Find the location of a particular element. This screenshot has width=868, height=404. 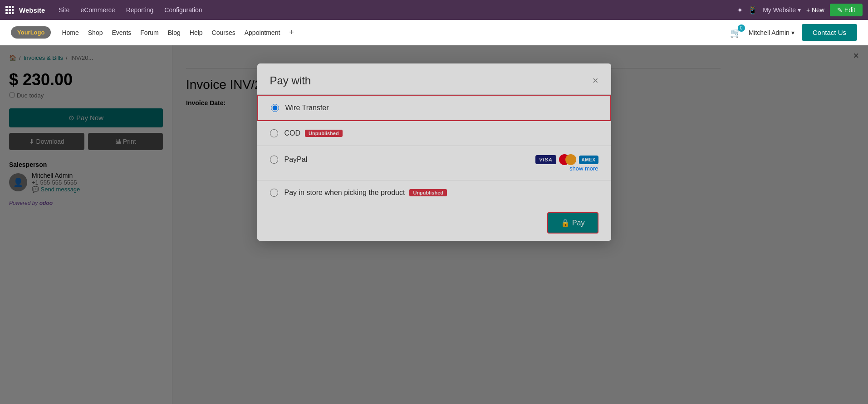

modal-body: Wire Transfer COD Unpublished PayPal VIS… is located at coordinates (434, 150).